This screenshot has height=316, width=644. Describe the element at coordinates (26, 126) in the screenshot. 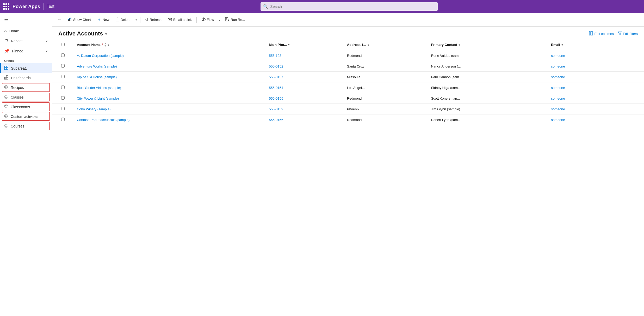

I see `sidebar-item-courses: Courses` at that location.